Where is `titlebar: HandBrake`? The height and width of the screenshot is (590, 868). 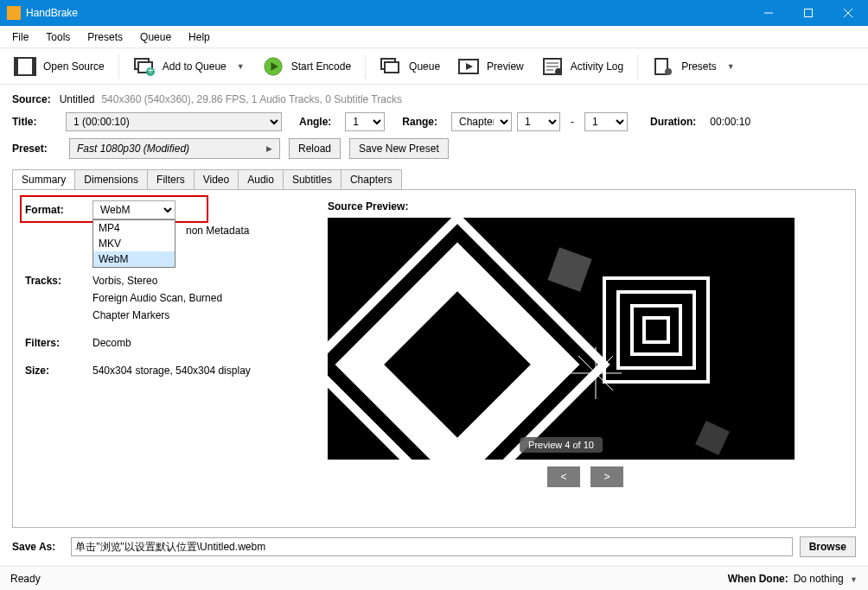
titlebar: HandBrake is located at coordinates (434, 13).